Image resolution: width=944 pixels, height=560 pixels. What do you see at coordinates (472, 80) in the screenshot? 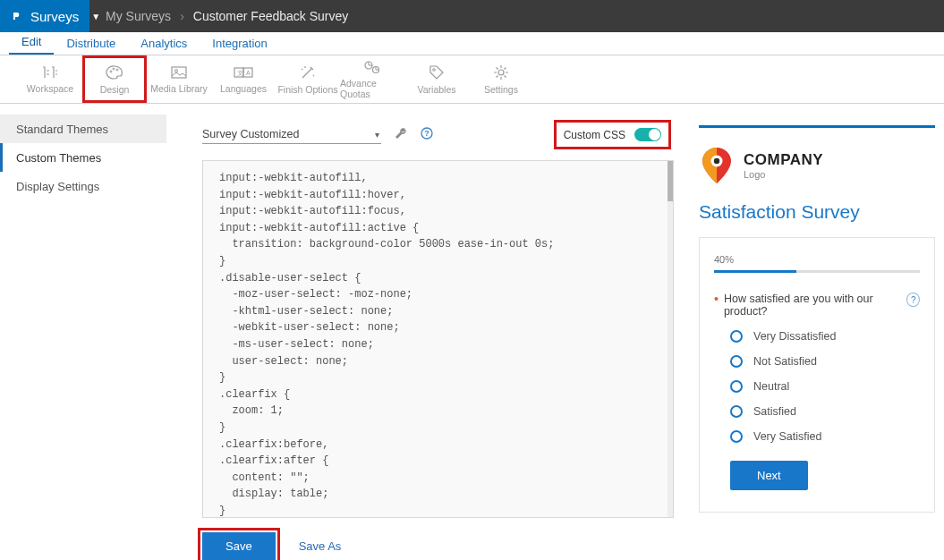
I see `toolbar: Workspace Design Media Library 文A Langua…` at bounding box center [472, 80].